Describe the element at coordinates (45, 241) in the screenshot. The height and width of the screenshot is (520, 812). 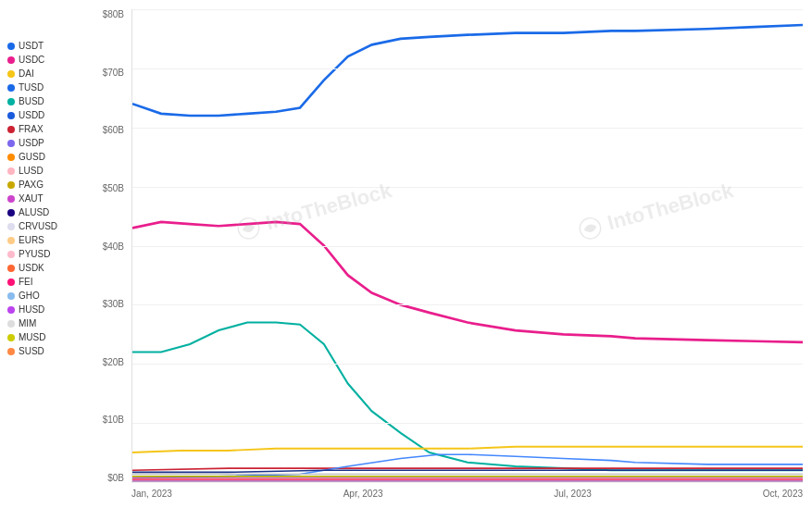
I see `legend-item-eurs: EURS` at that location.